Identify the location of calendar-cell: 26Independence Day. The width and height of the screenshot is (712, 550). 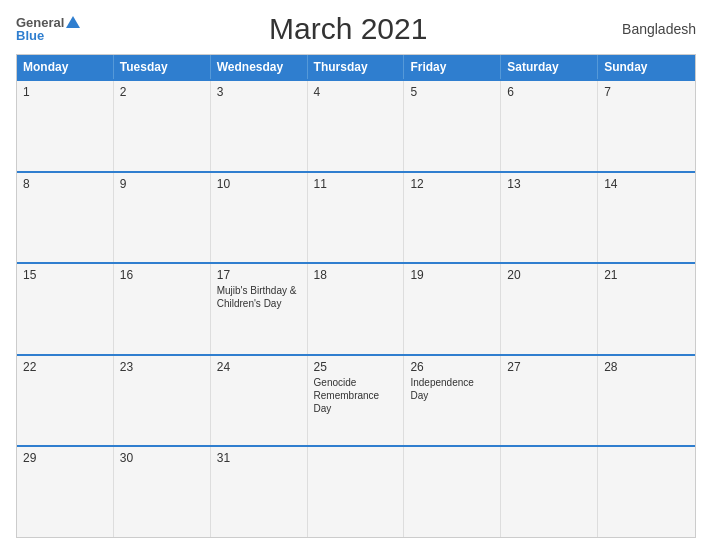
(452, 401).